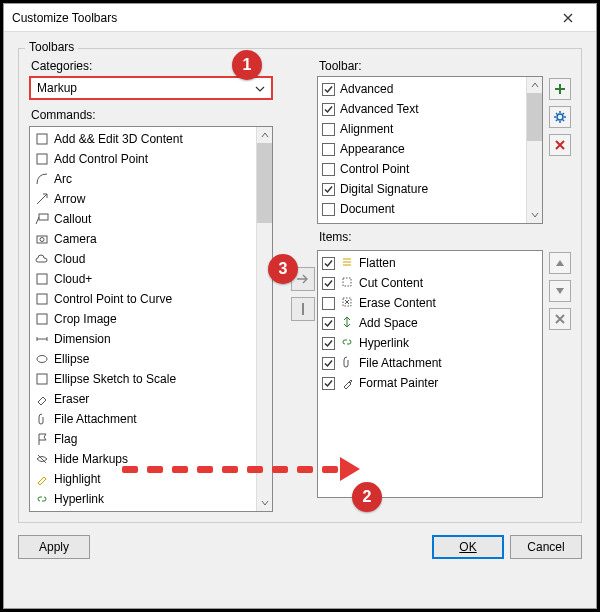 Image resolution: width=600 pixels, height=612 pixels. Describe the element at coordinates (568, 18) in the screenshot. I see `close-button` at that location.